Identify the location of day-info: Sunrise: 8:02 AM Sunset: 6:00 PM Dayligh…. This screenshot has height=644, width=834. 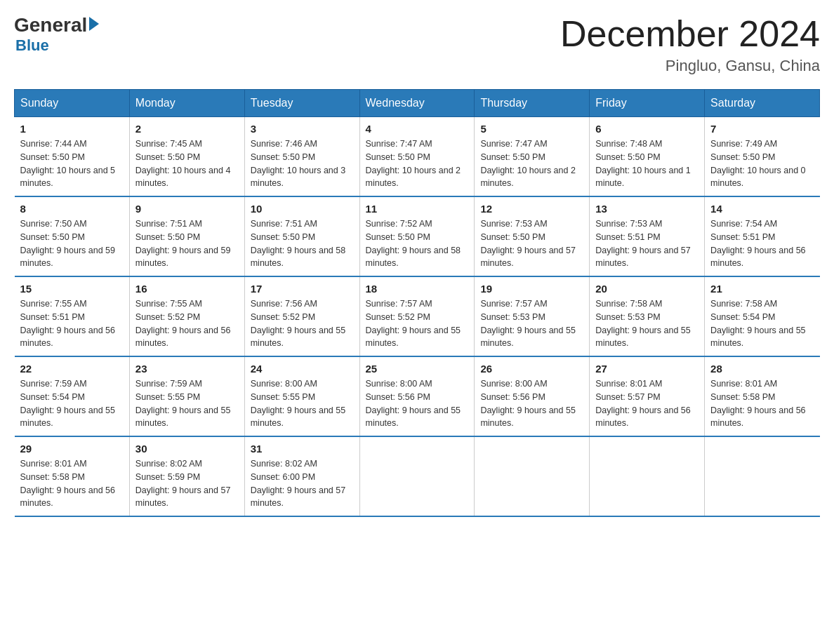
(302, 484).